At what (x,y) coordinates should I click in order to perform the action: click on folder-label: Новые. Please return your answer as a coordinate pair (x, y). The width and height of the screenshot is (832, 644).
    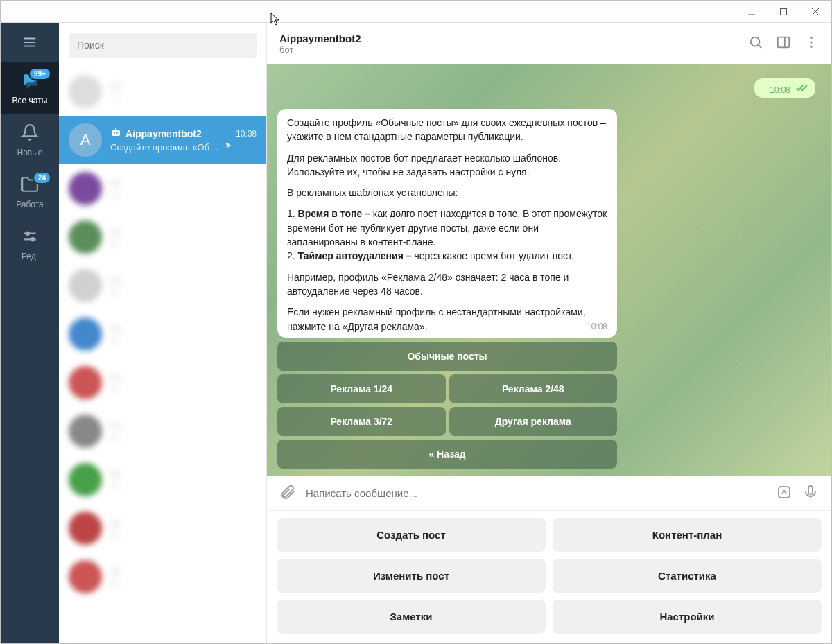
    Looking at the image, I should click on (29, 153).